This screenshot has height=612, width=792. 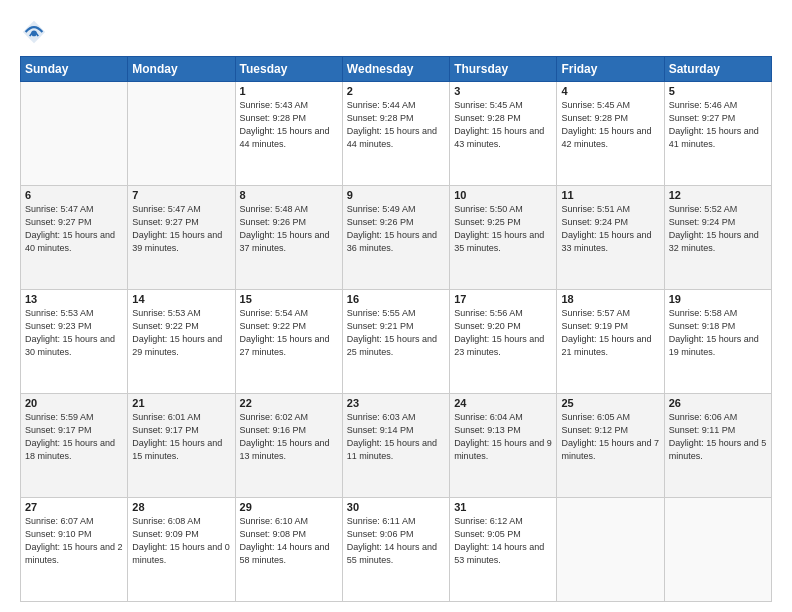 I want to click on day-info: Sunrise: 6:03 AMSunset: 9:14 PMDaylight:…, so click(x=396, y=437).